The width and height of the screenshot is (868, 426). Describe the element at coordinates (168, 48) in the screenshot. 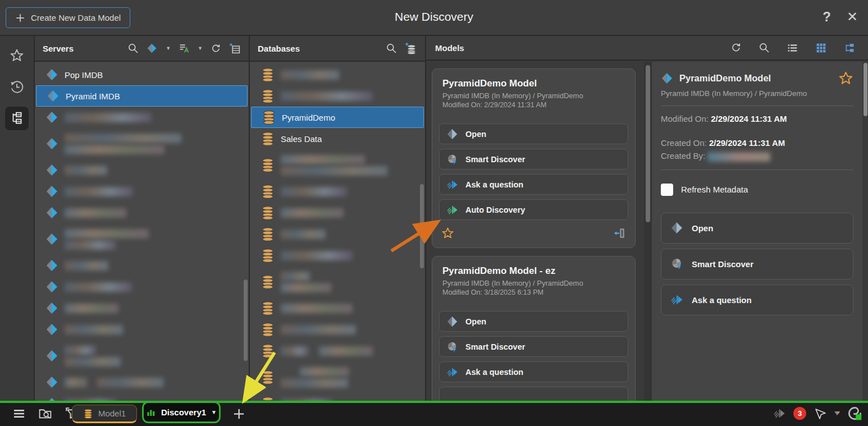

I see `server-type-filter-caret-icon: ▼` at that location.